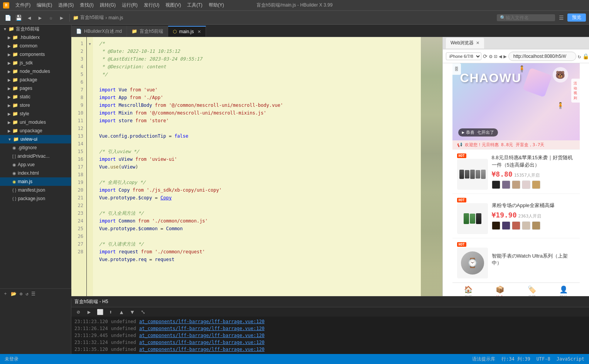 The width and height of the screenshot is (589, 364). What do you see at coordinates (35, 114) in the screenshot?
I see `sidebar-item-style: ▶ 📁 style` at bounding box center [35, 114].